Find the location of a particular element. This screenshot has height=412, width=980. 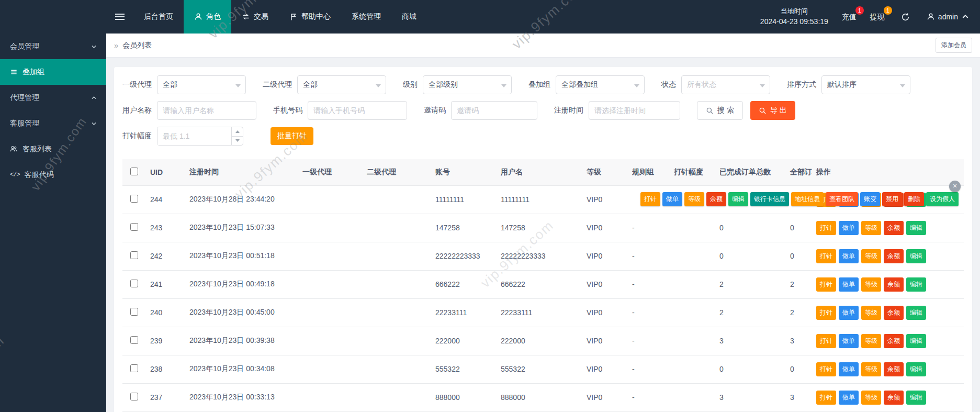

sidebar-item-service-code: </> 客服代码 is located at coordinates (53, 175).